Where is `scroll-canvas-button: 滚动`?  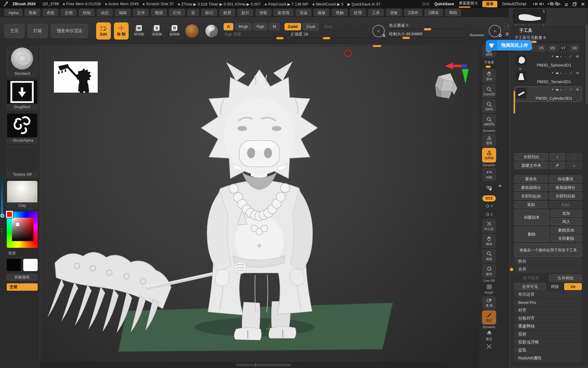 scroll-canvas-button: 滚动 is located at coordinates (489, 76).